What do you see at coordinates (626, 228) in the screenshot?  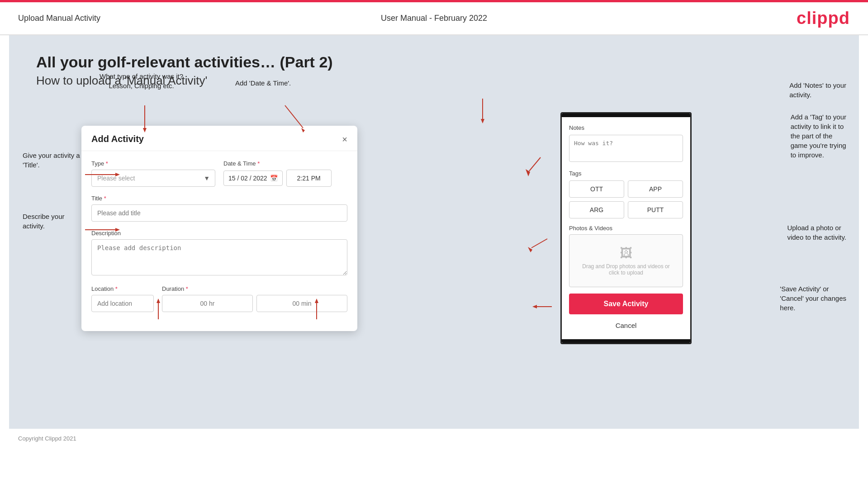 I see `photos-label: Photos & Videos` at bounding box center [626, 228].